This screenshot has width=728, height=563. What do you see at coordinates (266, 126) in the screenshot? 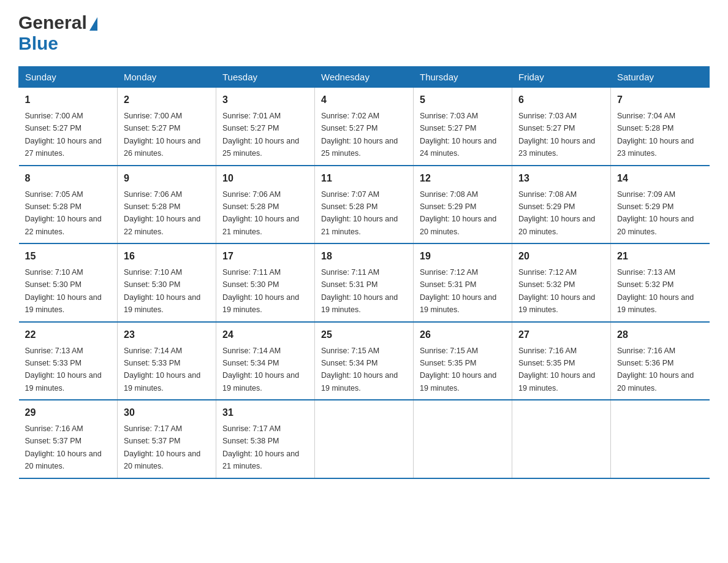
I see `calendar-cell: 3Sunrise: 7:01 AMSunset: 5:27 PMDaylight…` at bounding box center [266, 126].